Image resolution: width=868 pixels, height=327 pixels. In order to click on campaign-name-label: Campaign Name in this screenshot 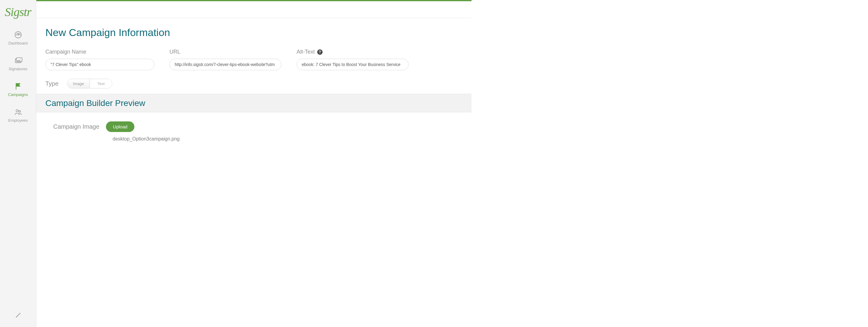, I will do `click(100, 52)`.